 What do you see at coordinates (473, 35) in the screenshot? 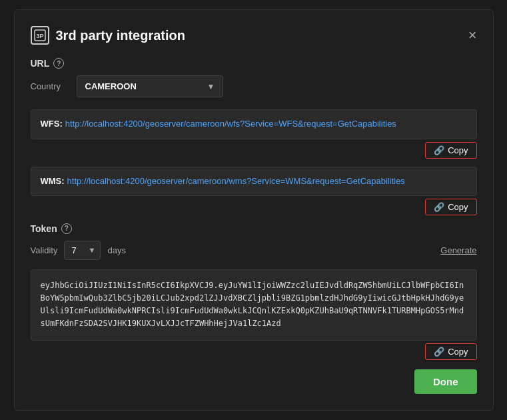
I see `close-button: ×` at bounding box center [473, 35].